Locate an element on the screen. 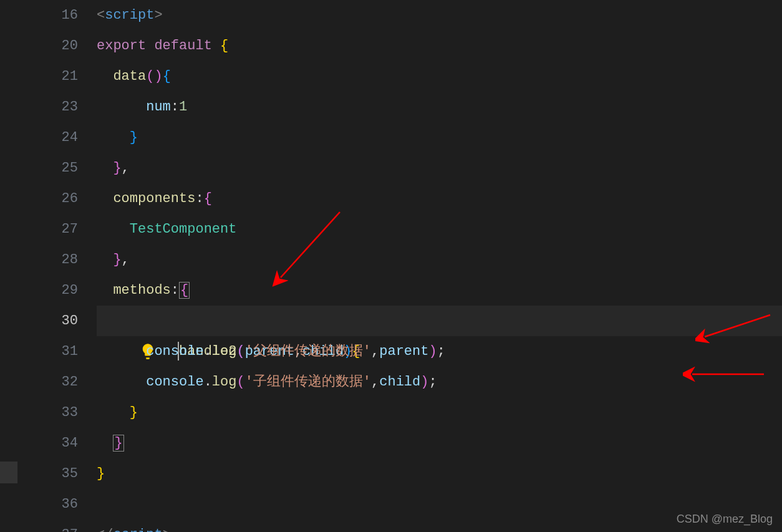 This screenshot has width=782, height=532. code-line: console.log('子组件传递的数据',child); is located at coordinates (439, 382).